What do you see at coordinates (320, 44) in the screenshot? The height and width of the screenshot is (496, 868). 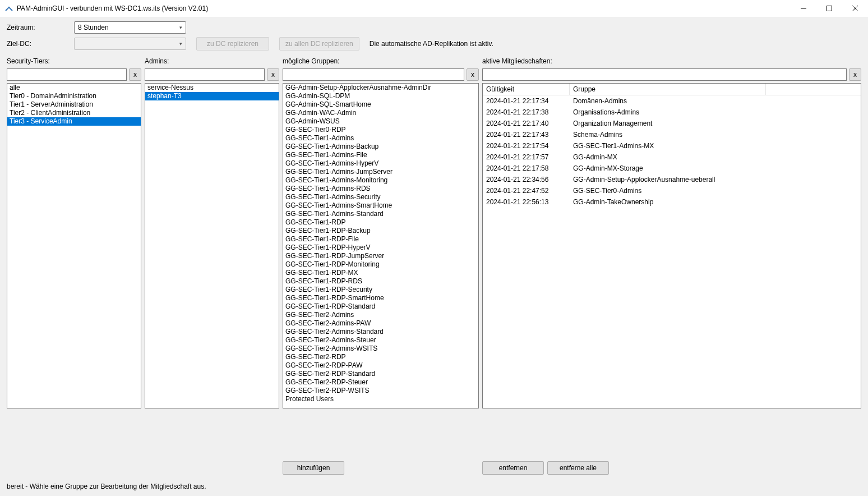 I see `replicate-all-button: zu allen DC replizieren` at bounding box center [320, 44].